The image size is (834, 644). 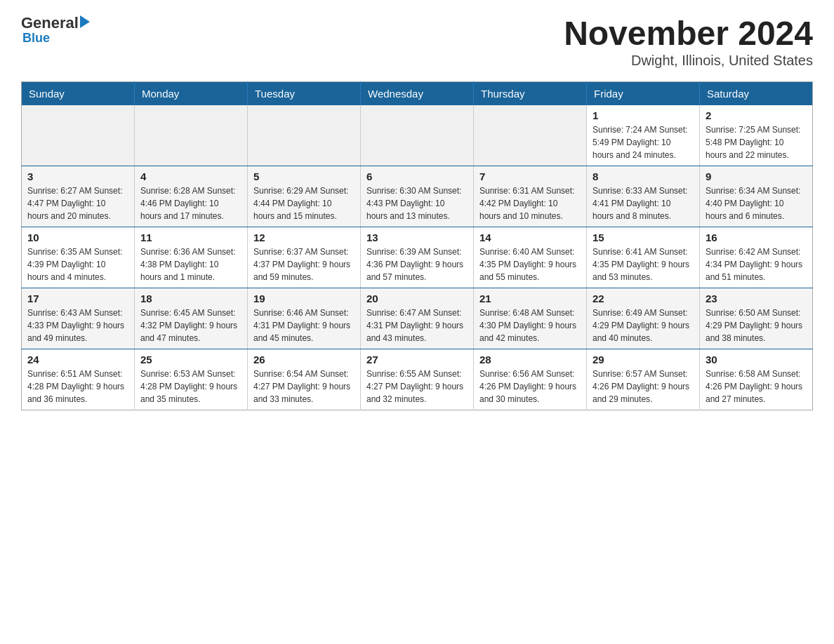 What do you see at coordinates (688, 34) in the screenshot?
I see `calendar-title: November 2024` at bounding box center [688, 34].